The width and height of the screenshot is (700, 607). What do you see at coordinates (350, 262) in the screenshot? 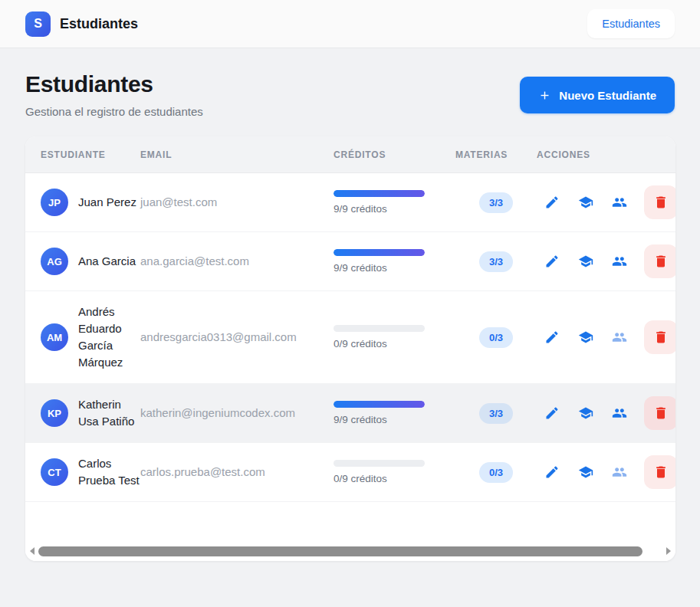
I see `table-row: AG Ana Garcia ana.garcia@test.com 9/9 cr…` at bounding box center [350, 262].